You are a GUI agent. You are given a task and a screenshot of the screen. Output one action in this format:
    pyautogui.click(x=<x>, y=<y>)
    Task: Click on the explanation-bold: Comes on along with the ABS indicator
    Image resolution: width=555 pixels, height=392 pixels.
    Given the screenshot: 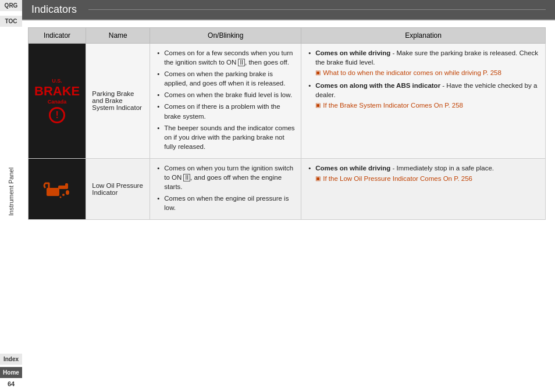 What is the action you would take?
    pyautogui.click(x=378, y=85)
    